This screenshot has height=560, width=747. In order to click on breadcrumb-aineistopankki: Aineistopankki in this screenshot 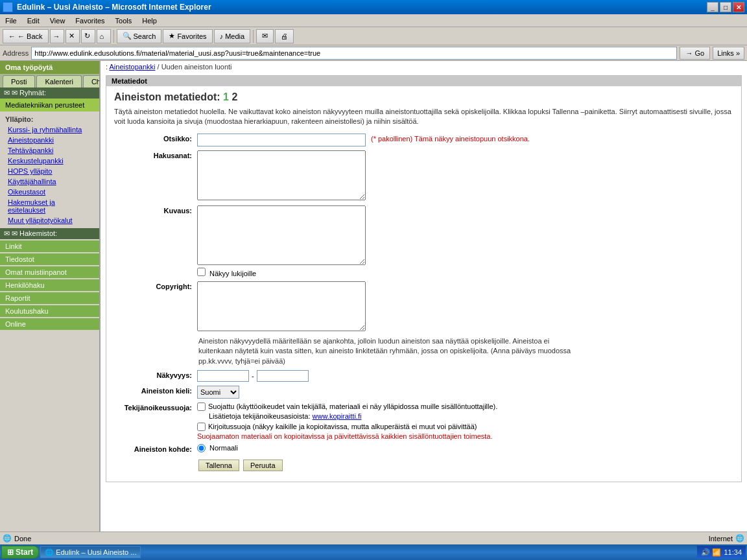, I will do `click(132, 67)`.